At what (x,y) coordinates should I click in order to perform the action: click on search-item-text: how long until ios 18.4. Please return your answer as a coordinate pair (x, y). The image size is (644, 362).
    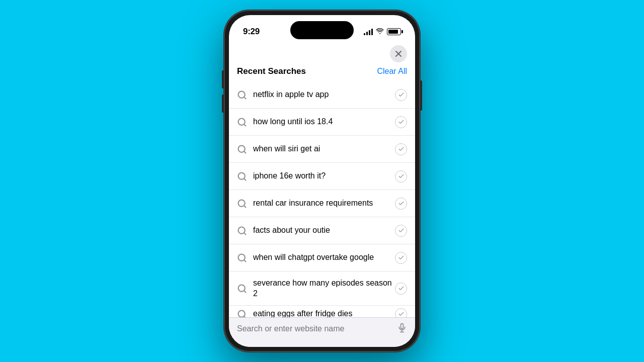
    Looking at the image, I should click on (324, 122).